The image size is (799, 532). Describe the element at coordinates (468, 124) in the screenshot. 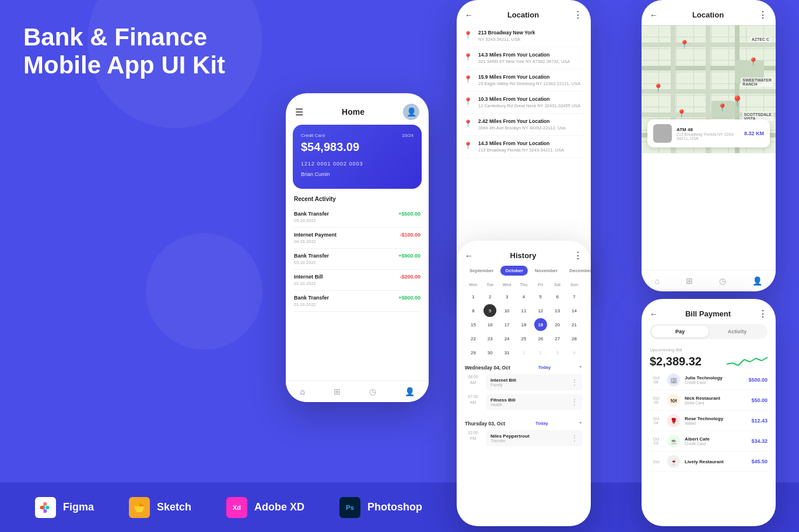

I see `pin-icon-4: 📍` at that location.